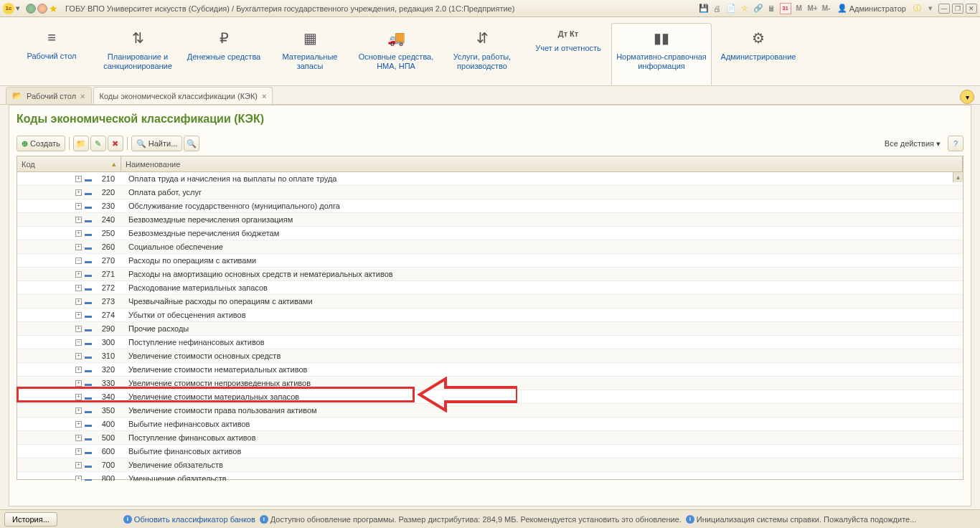 The width and height of the screenshot is (980, 528). Describe the element at coordinates (490, 383) in the screenshot. I see `table-row: +▬330Увеличение стоимости непроизведенны…` at that location.